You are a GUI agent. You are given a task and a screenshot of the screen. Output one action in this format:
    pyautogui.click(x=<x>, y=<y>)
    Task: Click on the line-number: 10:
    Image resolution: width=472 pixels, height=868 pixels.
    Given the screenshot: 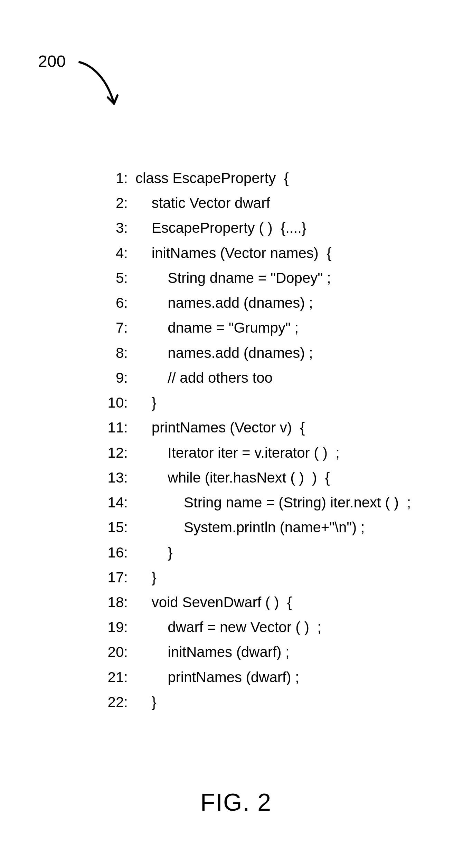 What is the action you would take?
    pyautogui.click(x=116, y=403)
    